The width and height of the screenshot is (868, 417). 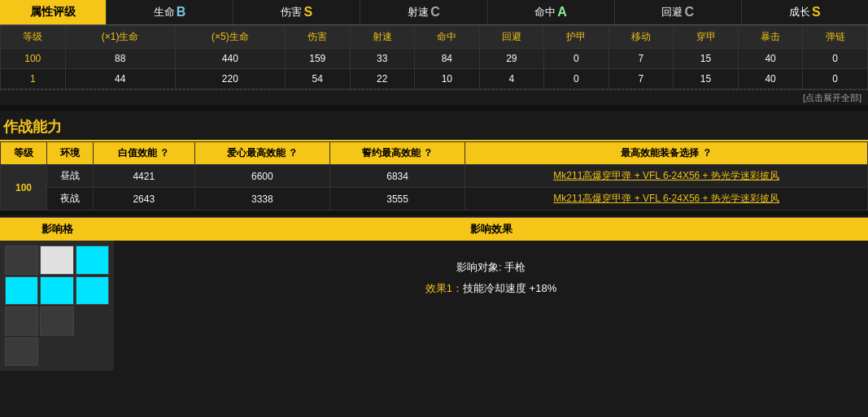 I want to click on attr-label: 成长, so click(x=800, y=12).